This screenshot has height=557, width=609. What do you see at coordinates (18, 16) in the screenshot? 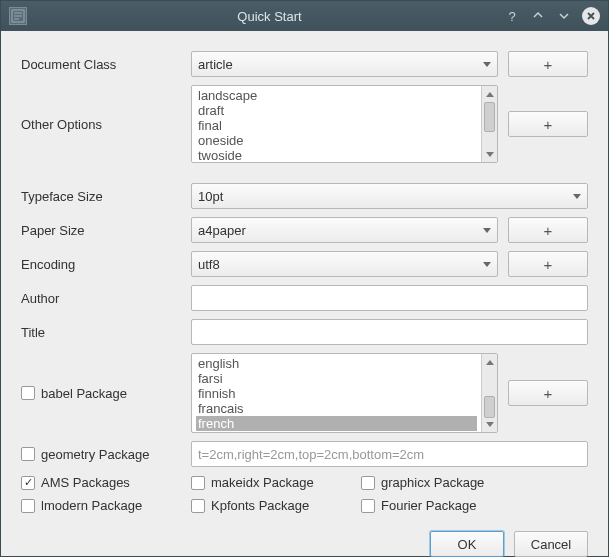
I see `app-icon` at bounding box center [18, 16].